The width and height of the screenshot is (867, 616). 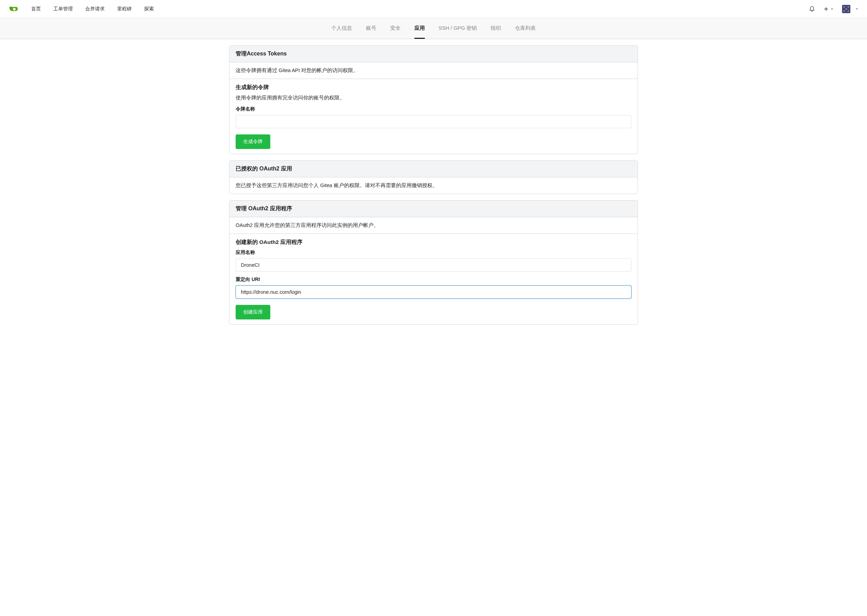 I want to click on nav-home: 首页, so click(x=36, y=9).